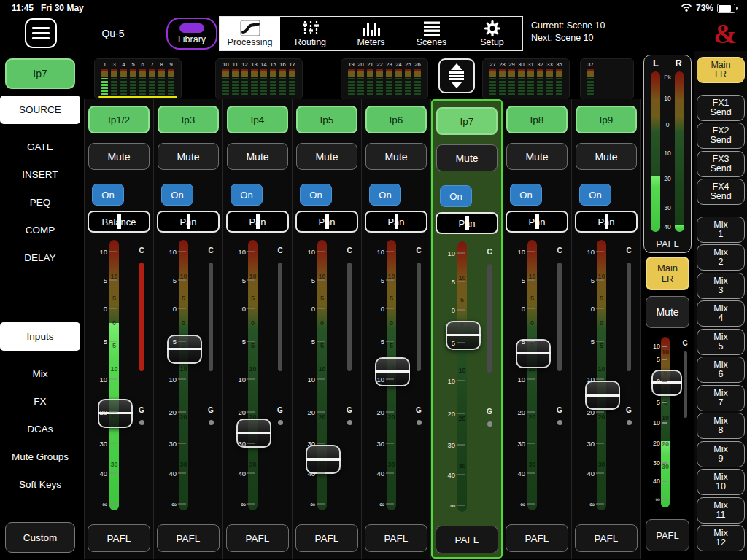  What do you see at coordinates (667, 312) in the screenshot?
I see `master-mute-button: Mute` at bounding box center [667, 312].